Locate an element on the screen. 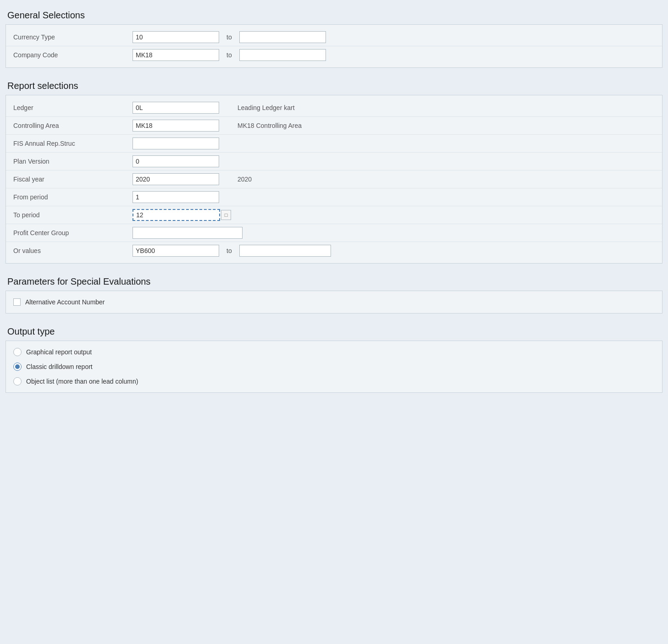  fiscal-year-input-group: 2020 is located at coordinates (393, 179).